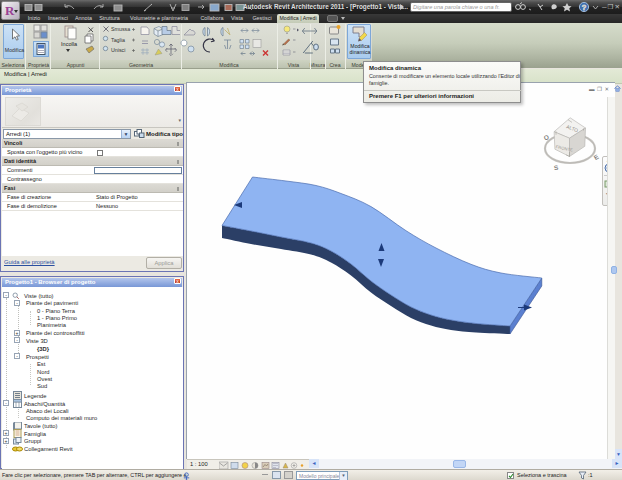 This screenshot has width=622, height=480. I want to click on svg-text: Unisci, so click(118, 50).